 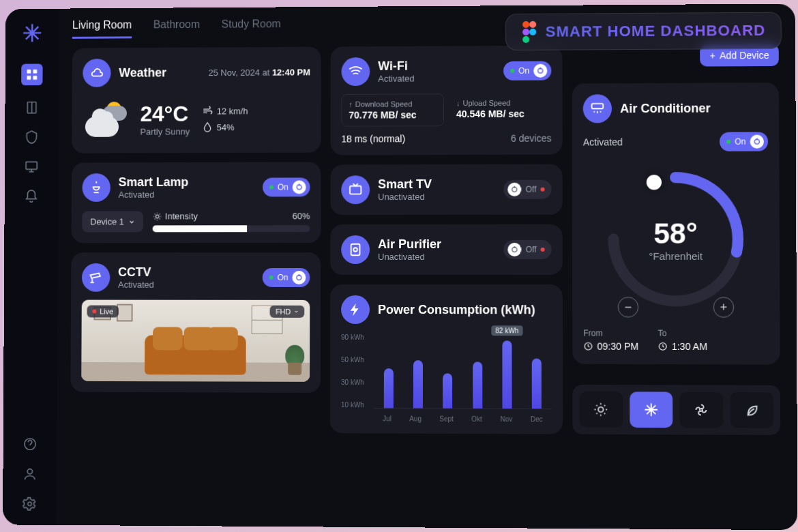 What do you see at coordinates (446, 378) in the screenshot?
I see `power-chart: 90 kWh 50 kWh 30 kWh 10 kWh JulAugSeptOk…` at bounding box center [446, 378].